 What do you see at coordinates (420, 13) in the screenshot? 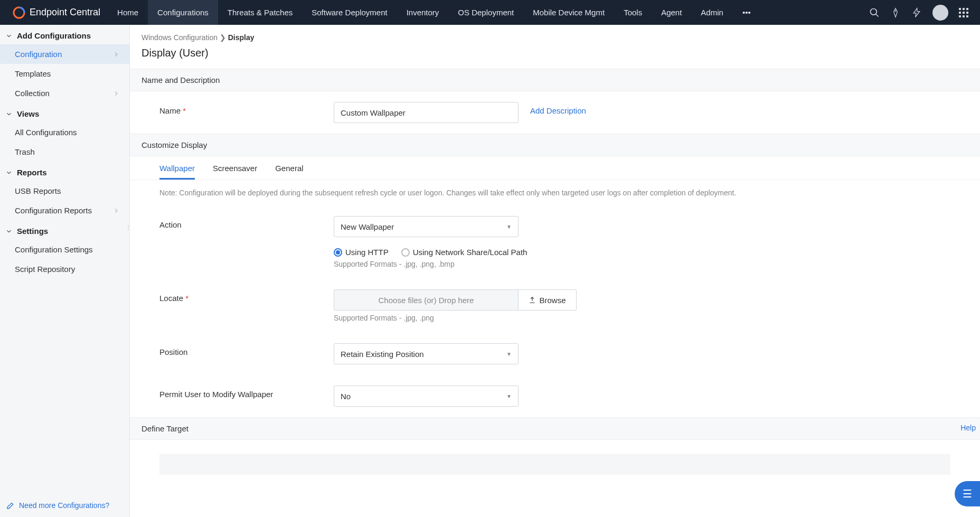
I see `primary-nav: HomeConfigurationsThreats & PatchesSoftw…` at bounding box center [420, 13].